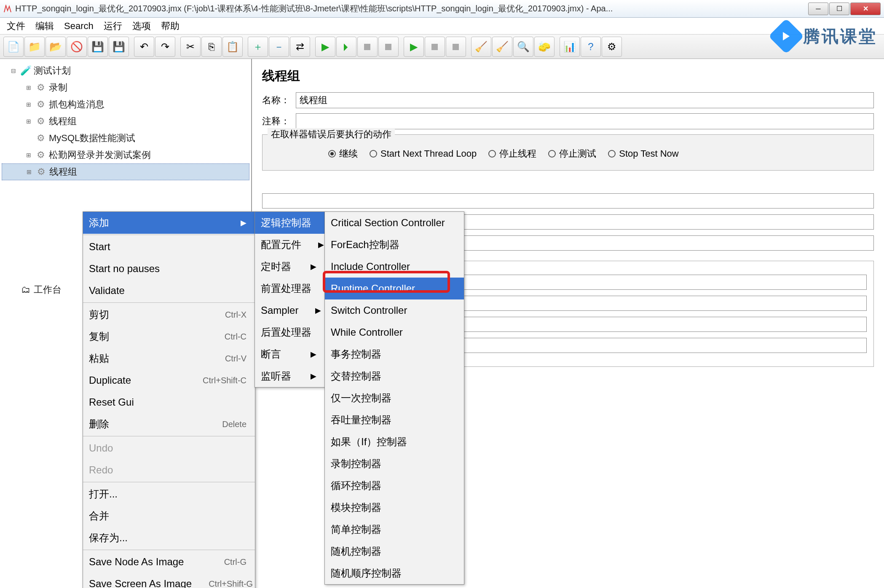 This screenshot has width=884, height=588. I want to click on context-item: Reset Gui, so click(169, 402).